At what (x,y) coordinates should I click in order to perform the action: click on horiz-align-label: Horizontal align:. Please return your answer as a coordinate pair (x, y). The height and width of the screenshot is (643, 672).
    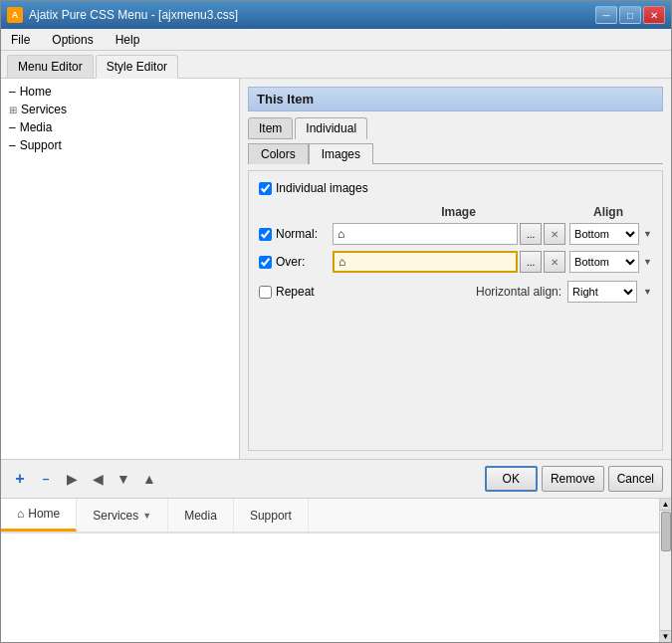
    Looking at the image, I should click on (519, 292).